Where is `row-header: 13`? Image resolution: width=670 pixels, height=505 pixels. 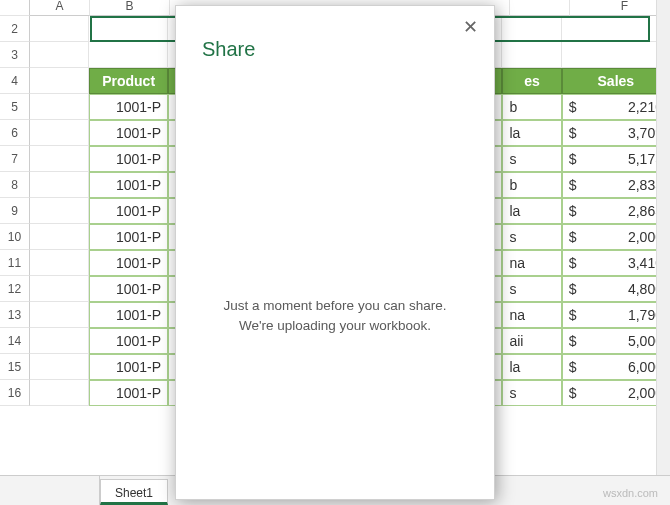
row-header: 13 is located at coordinates (15, 315).